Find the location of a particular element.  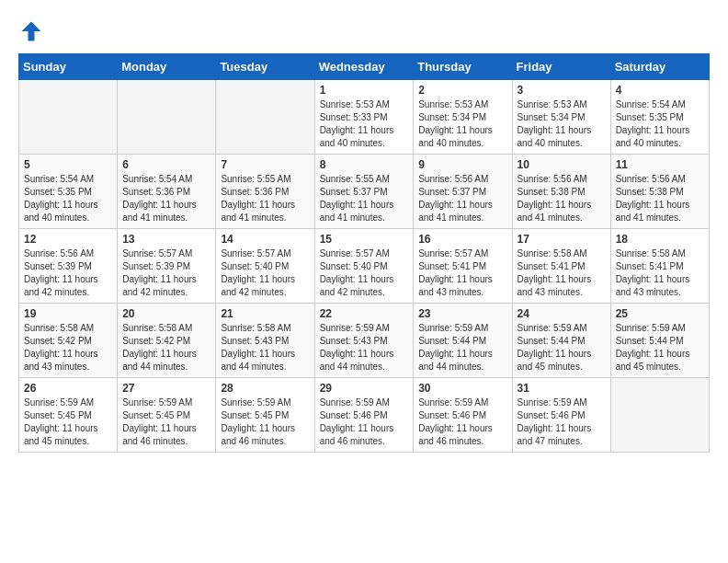

day-info: Sunrise: 5:58 AMSunset: 5:43 PMDaylight:… is located at coordinates (265, 348).